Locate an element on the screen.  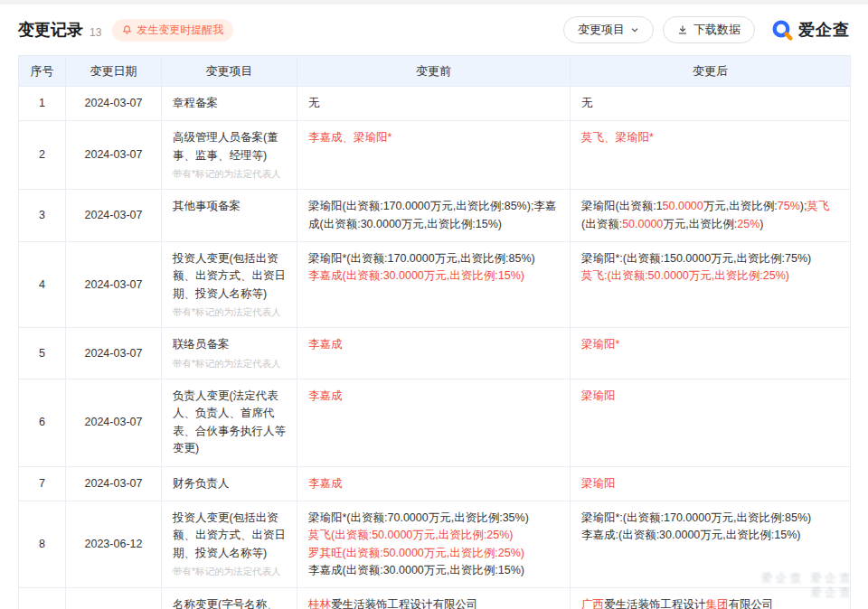
text-segment: 李嘉成(出资额:30.0000万元,出资比例:15%) is located at coordinates (416, 570).